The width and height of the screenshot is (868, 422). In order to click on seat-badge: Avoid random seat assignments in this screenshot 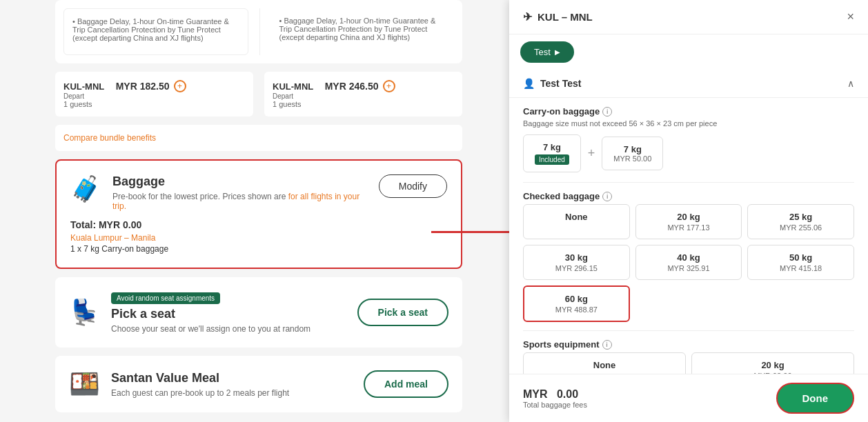, I will do `click(166, 298)`.